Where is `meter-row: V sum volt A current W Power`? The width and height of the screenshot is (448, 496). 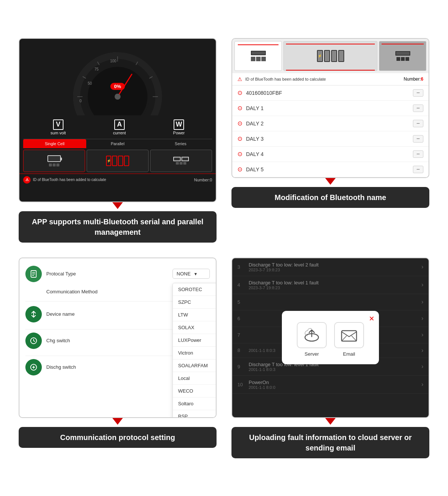
meter-row: V sum volt A current W Power is located at coordinates (118, 127).